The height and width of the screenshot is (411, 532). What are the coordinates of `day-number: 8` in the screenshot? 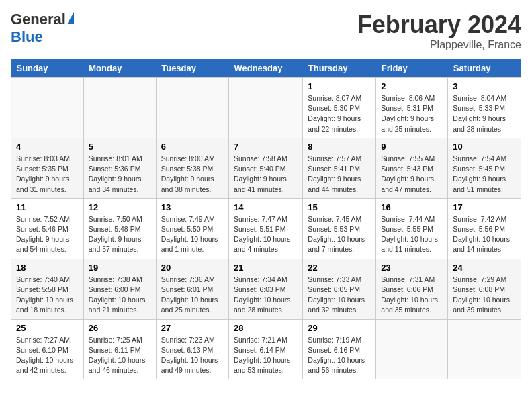 It's located at (339, 146).